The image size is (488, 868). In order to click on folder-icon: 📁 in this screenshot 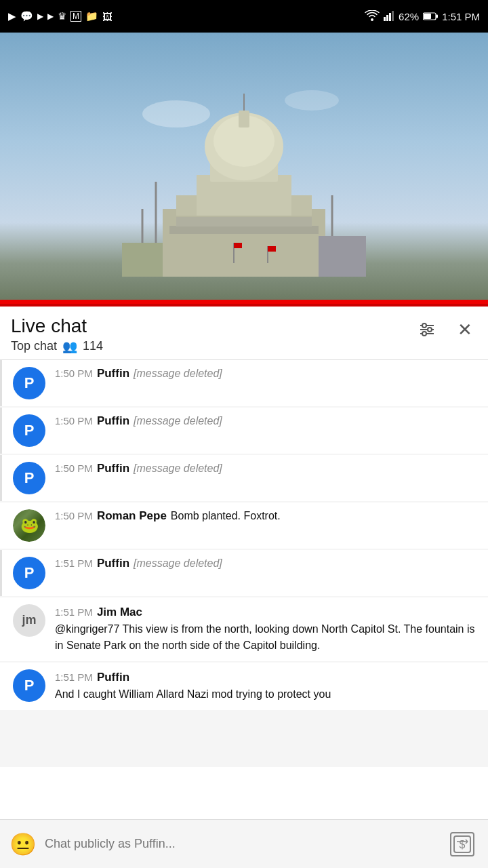, I will do `click(92, 16)`.